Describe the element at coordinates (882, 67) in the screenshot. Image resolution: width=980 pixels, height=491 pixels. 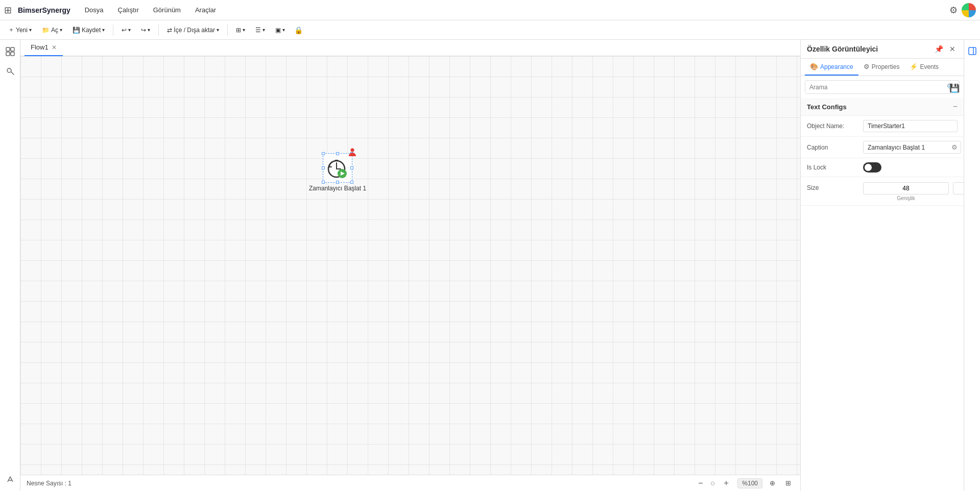
I see `panel-tabs: 🎨 Appearance ⚙ Properties ⚡ Events` at that location.